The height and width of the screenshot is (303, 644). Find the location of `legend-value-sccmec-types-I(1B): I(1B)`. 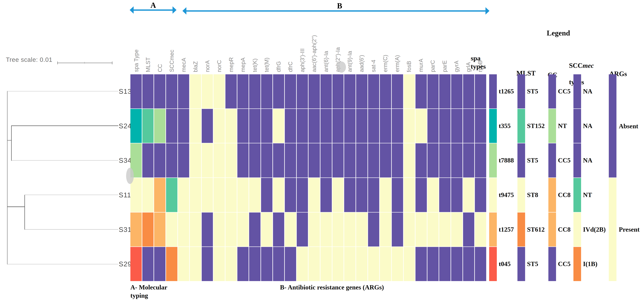

legend-value-sccmec-types-I(1B): I(1B) is located at coordinates (590, 264).